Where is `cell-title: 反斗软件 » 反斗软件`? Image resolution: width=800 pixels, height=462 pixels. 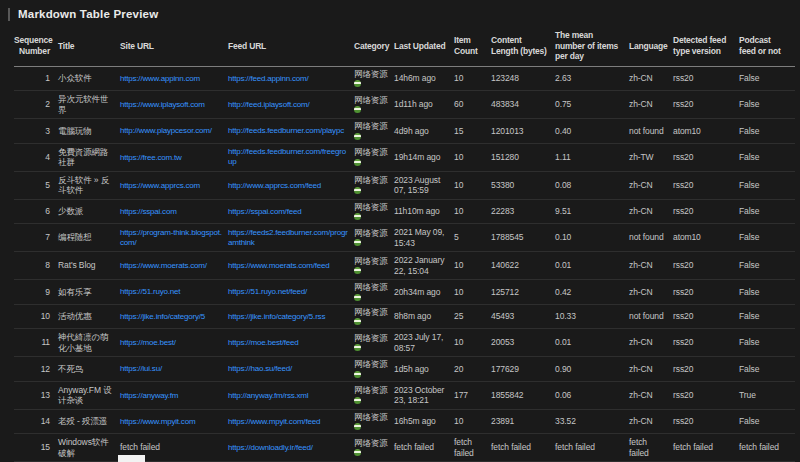 cell-title: 反斗软件 » 反斗软件 is located at coordinates (89, 185).